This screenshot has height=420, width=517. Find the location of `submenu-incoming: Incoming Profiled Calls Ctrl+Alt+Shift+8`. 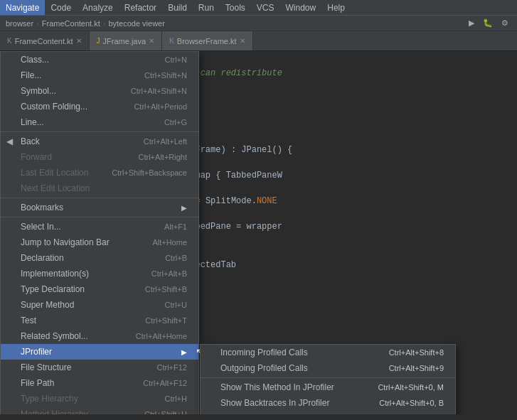

submenu-incoming: Incoming Profiled Calls Ctrl+Alt+Shift+8 is located at coordinates (328, 352).